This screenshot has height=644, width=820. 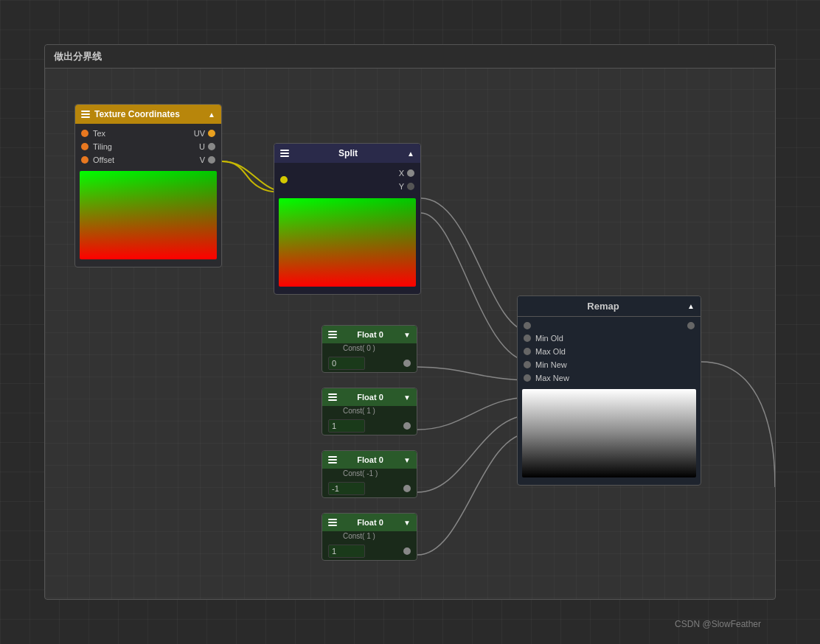 I want to click on remap-max-new-in, so click(x=527, y=378).